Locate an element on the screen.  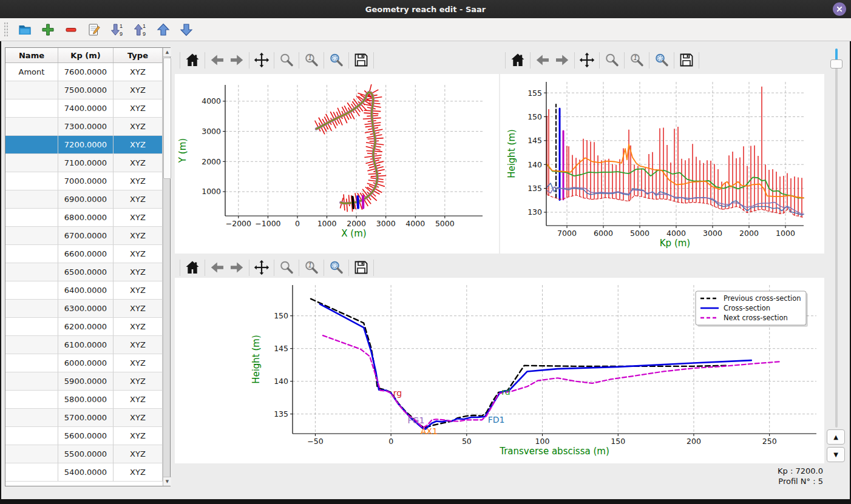
table-cell: 6800.0000 is located at coordinates (86, 218).